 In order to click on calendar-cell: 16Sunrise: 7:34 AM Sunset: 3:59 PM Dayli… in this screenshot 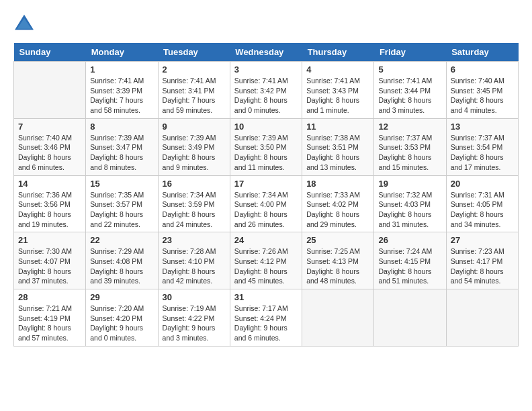, I will do `click(193, 204)`.